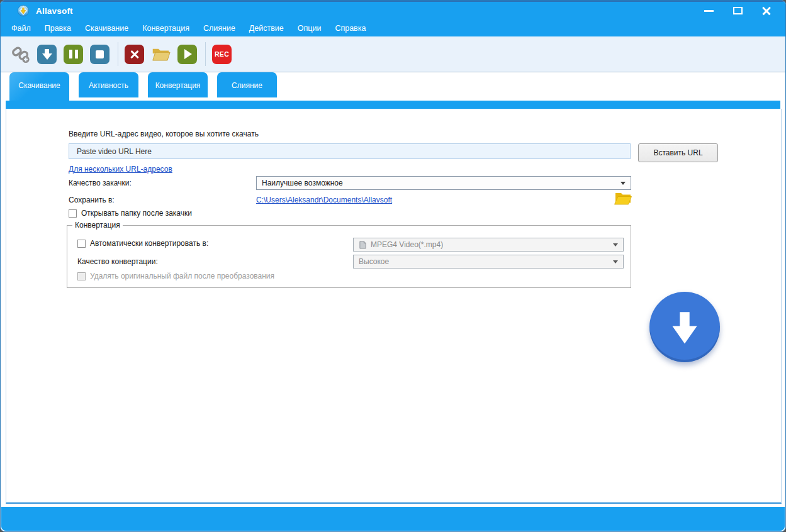 The image size is (786, 532). Describe the element at coordinates (98, 225) in the screenshot. I see `convert-group-title: Конвертация` at that location.